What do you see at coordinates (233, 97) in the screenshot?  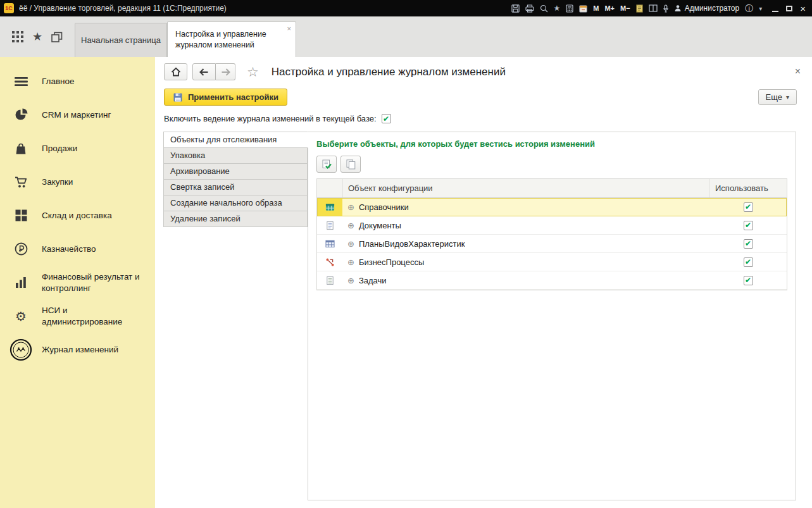 I see `apply-settings-label: Применить настройки` at bounding box center [233, 97].